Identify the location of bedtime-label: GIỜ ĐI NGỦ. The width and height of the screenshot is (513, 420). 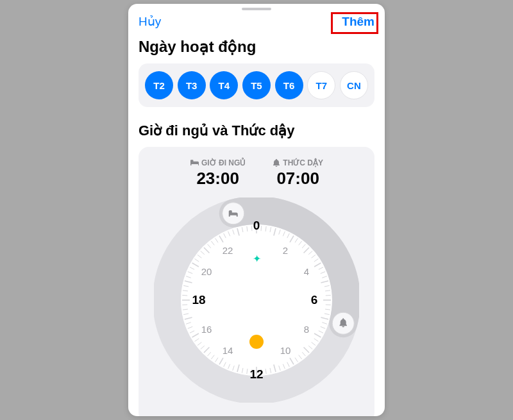
(218, 163).